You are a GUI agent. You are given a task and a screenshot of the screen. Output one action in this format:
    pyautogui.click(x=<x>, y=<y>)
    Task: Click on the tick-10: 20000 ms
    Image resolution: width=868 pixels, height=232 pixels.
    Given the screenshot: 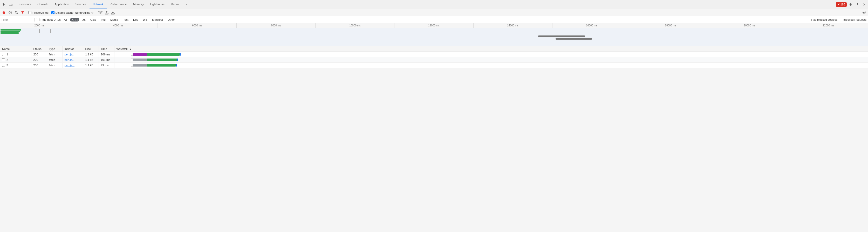 What is the action you would take?
    pyautogui.click(x=750, y=26)
    